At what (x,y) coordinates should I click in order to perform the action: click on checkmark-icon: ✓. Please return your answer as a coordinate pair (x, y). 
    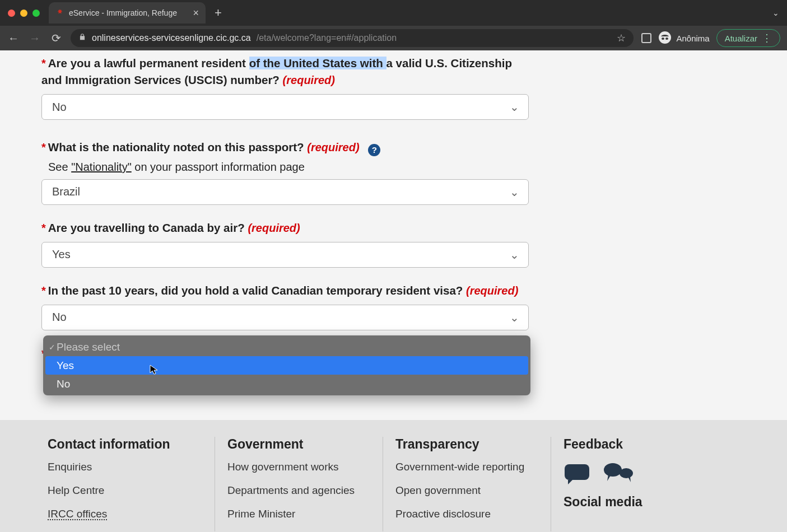
    Looking at the image, I should click on (52, 347).